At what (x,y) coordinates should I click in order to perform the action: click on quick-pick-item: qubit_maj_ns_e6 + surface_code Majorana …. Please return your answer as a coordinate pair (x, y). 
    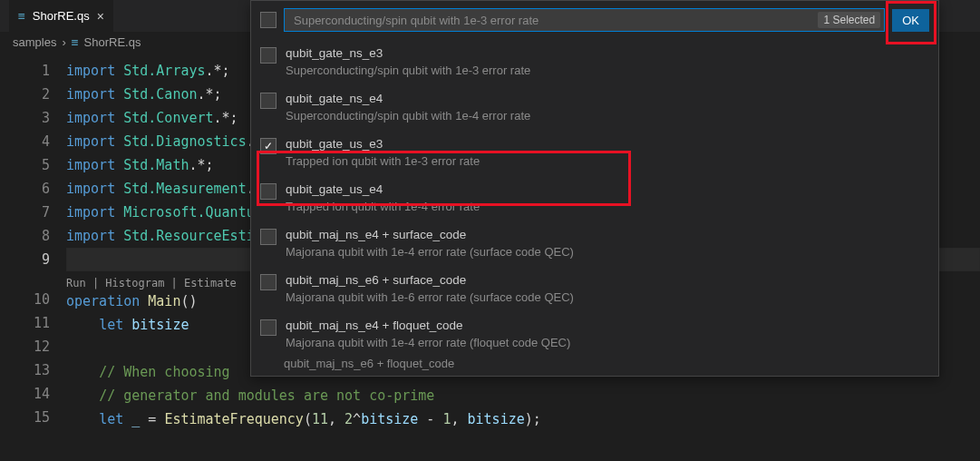
    Looking at the image, I should click on (595, 289).